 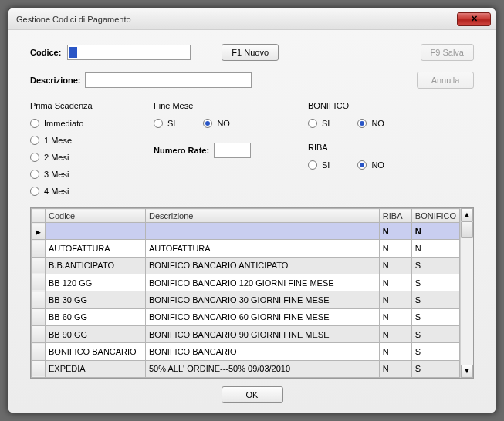 What do you see at coordinates (245, 248) in the screenshot?
I see `table-row: AUTOFATTURAAUTOFATTURANN` at bounding box center [245, 248].